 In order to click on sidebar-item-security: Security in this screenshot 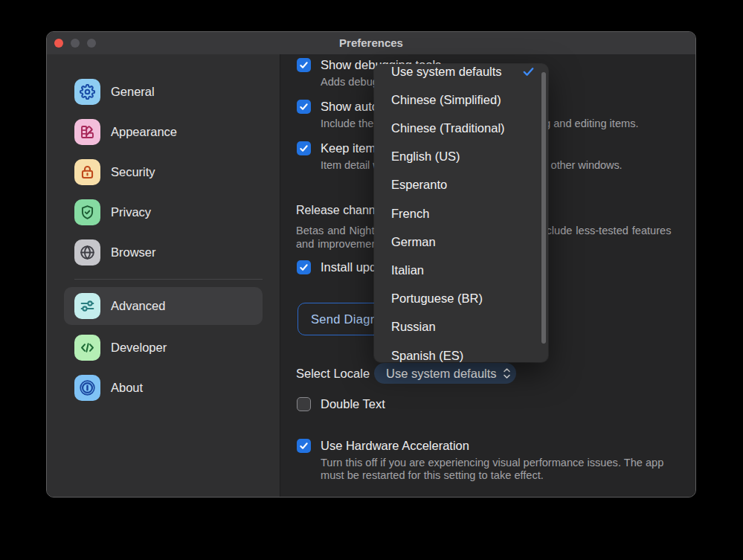, I will do `click(164, 172)`.